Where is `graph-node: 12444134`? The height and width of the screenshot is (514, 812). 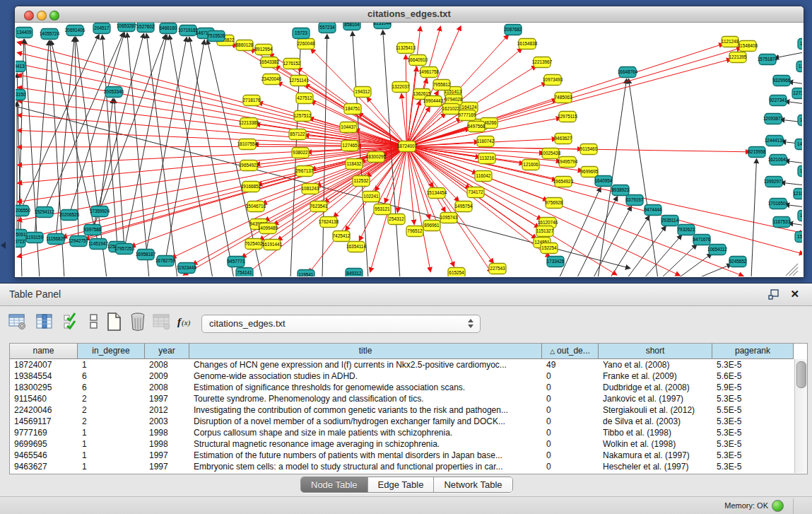
graph-node: 12444134 is located at coordinates (775, 141).